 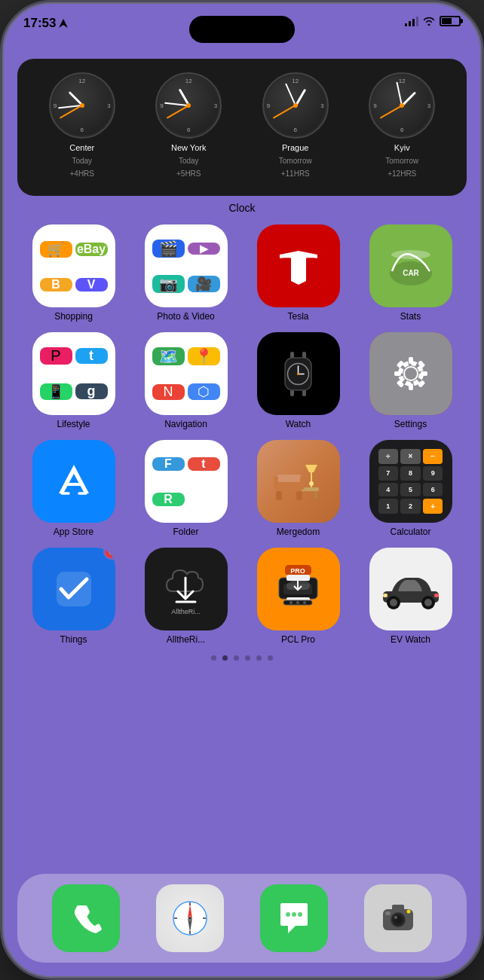 I want to click on app-item-watch: Watch, so click(x=299, y=381).